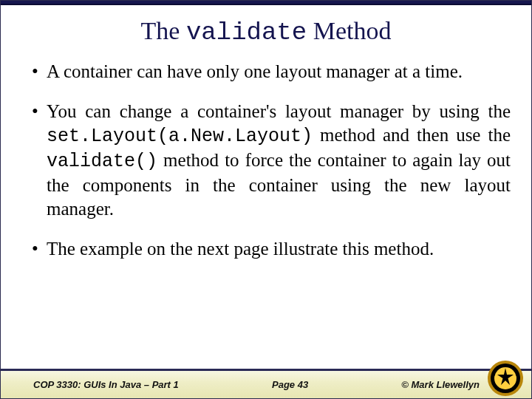  What do you see at coordinates (505, 378) in the screenshot?
I see `ucf-logo-icon` at bounding box center [505, 378].